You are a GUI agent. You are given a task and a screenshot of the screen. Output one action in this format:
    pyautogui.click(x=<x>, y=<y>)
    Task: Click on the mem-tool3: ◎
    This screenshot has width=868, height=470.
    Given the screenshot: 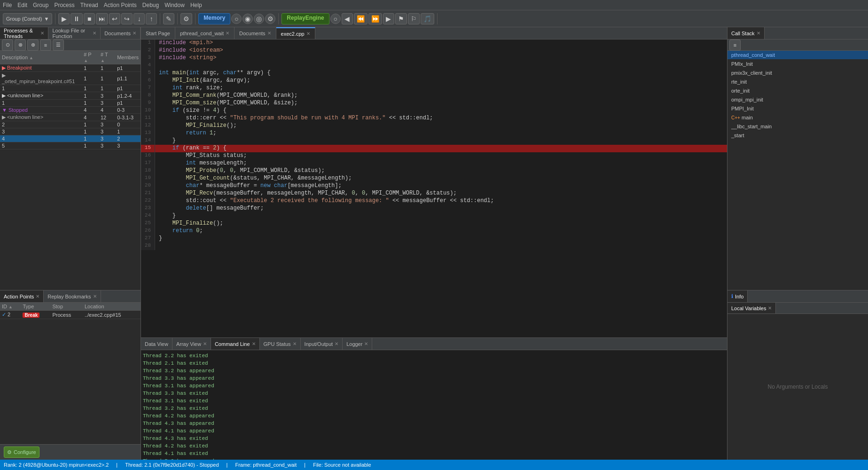 What is the action you would take?
    pyautogui.click(x=259, y=19)
    